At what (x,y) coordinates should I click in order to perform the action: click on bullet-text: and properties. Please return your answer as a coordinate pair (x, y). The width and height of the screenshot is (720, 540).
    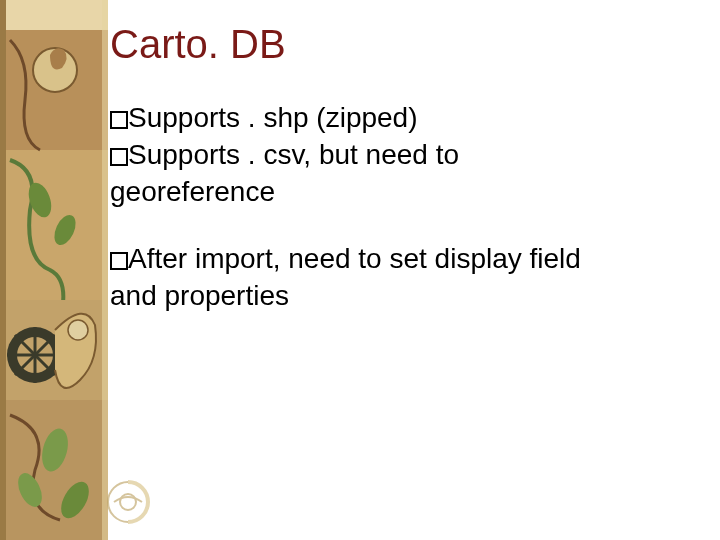
    Looking at the image, I should click on (200, 296).